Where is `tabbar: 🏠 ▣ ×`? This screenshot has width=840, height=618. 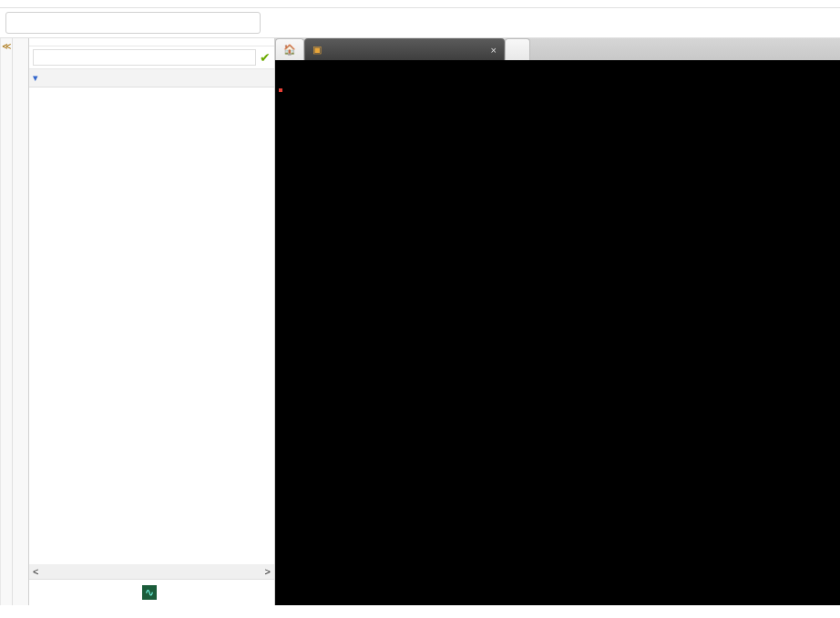 tabbar: 🏠 ▣ × is located at coordinates (558, 49).